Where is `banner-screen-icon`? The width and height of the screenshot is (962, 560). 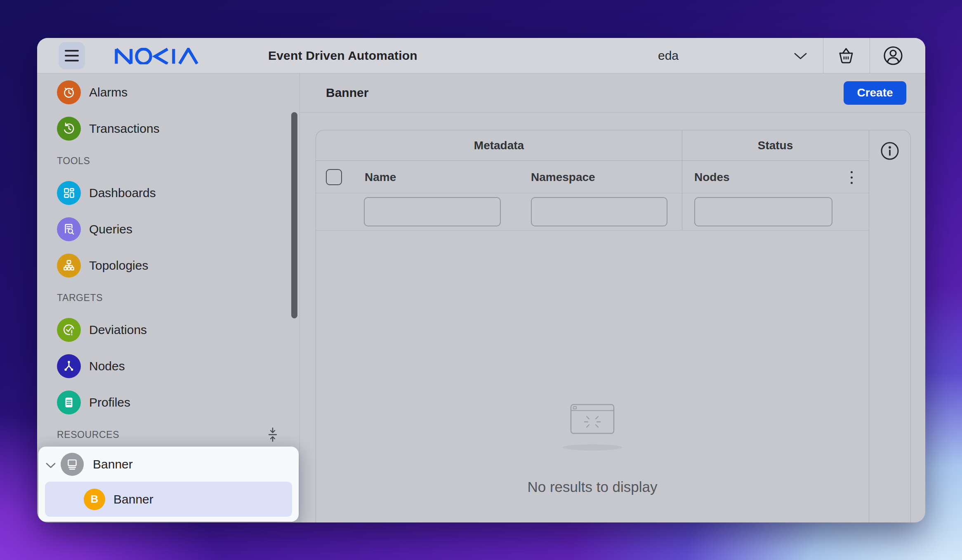
banner-screen-icon is located at coordinates (72, 464).